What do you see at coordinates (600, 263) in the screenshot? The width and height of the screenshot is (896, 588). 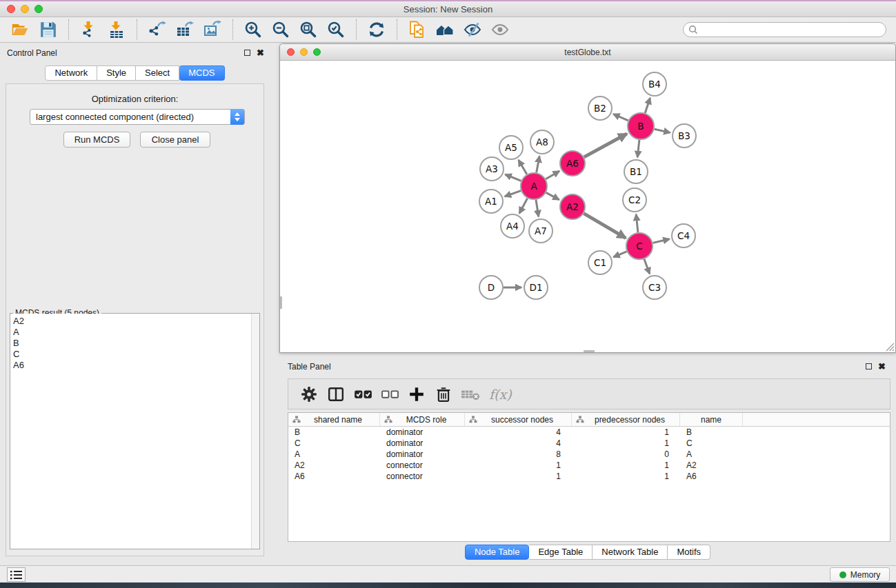 I see `graph-node-C1: C1` at bounding box center [600, 263].